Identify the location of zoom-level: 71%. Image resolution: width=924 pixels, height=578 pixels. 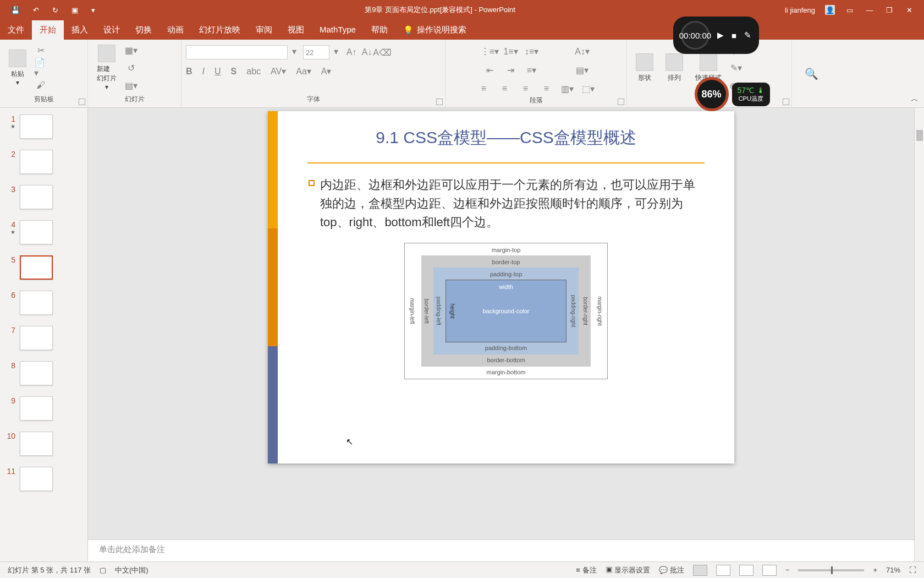
(893, 570).